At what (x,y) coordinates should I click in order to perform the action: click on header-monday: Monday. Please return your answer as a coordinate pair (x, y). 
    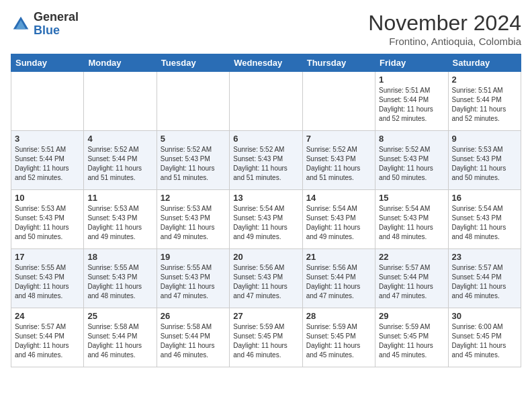
    Looking at the image, I should click on (120, 63).